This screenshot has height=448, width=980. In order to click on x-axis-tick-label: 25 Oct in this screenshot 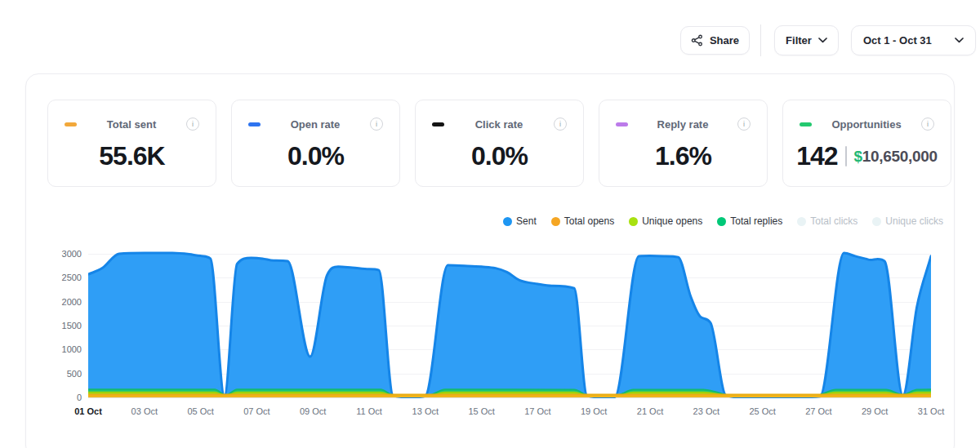, I will do `click(763, 411)`.